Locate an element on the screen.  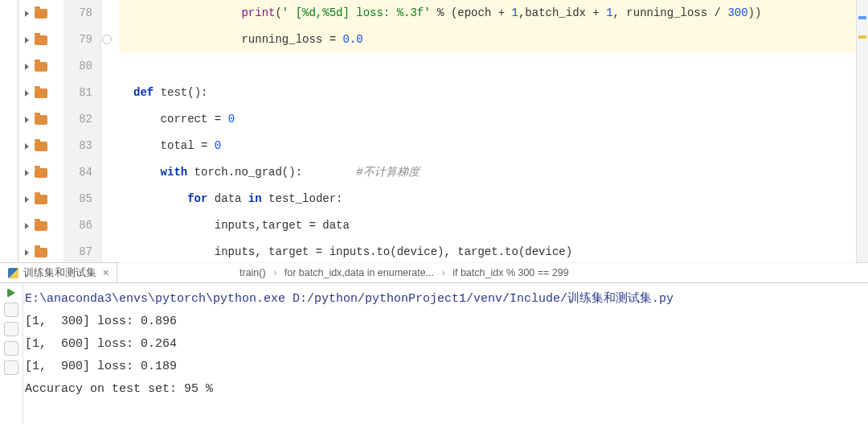
code-line is located at coordinates (487, 66).